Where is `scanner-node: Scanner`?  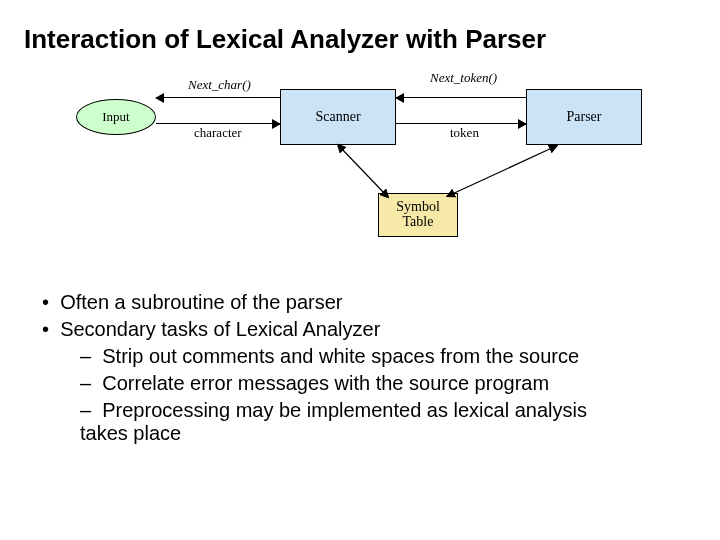 scanner-node: Scanner is located at coordinates (338, 117).